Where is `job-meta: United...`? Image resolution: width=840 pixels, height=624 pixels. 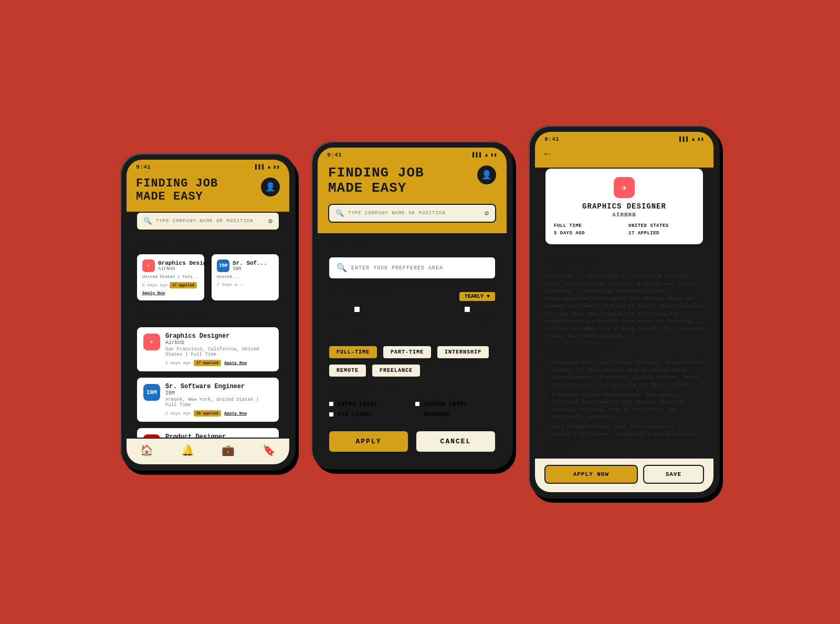 job-meta: United... is located at coordinates (245, 276).